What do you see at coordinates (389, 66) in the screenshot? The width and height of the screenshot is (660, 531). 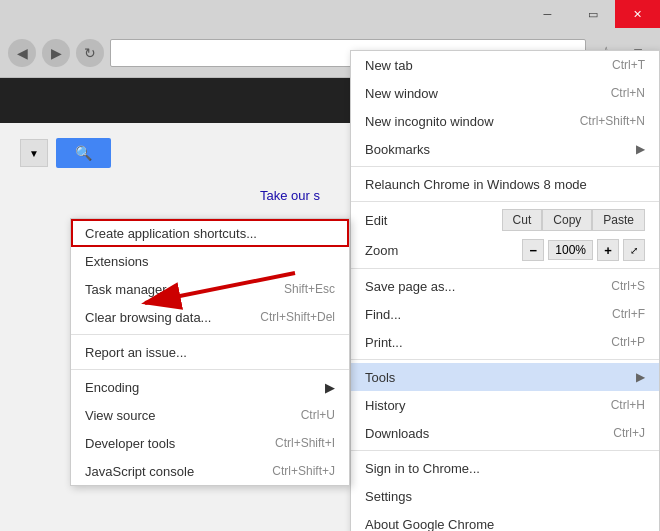 I see `menu-item-new-tab-label: New tab` at bounding box center [389, 66].